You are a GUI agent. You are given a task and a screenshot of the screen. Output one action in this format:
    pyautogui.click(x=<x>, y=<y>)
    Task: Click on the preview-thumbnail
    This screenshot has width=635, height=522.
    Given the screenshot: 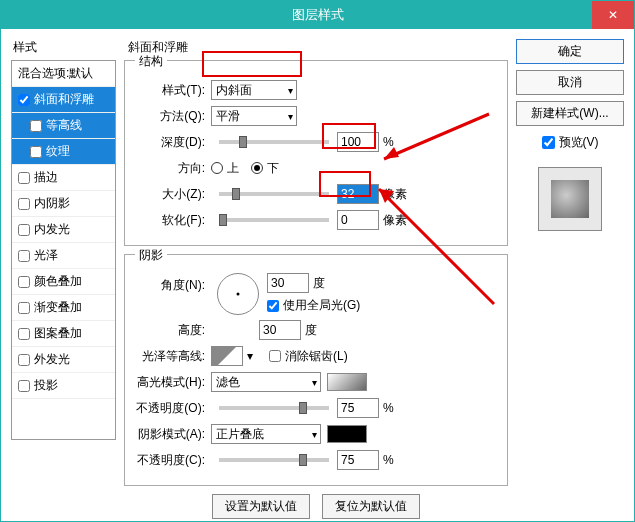 What is the action you would take?
    pyautogui.click(x=570, y=199)
    